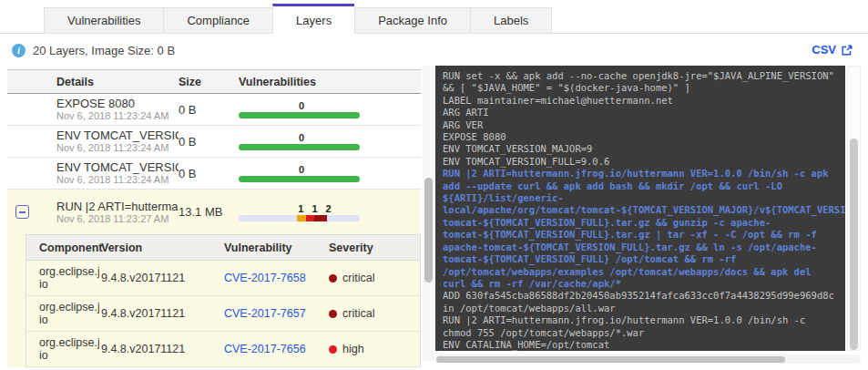  I want to click on severity-dot-high, so click(333, 350).